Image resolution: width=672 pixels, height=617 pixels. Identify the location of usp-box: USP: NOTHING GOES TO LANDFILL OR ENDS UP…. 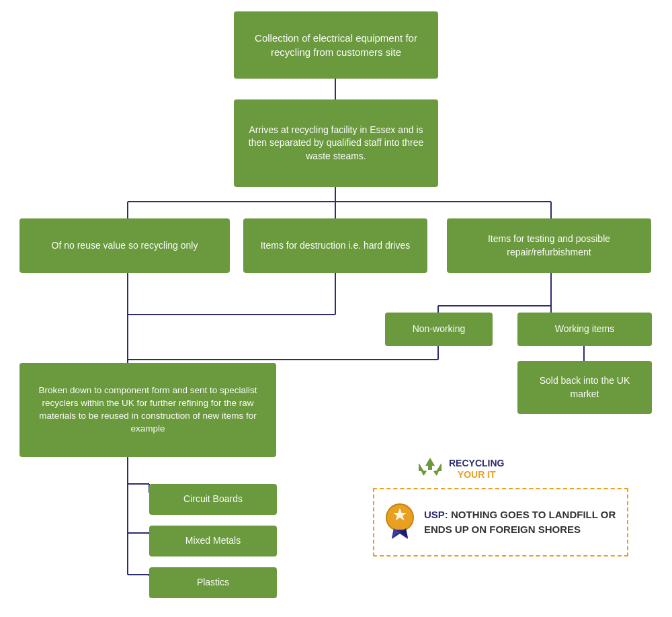
(501, 522).